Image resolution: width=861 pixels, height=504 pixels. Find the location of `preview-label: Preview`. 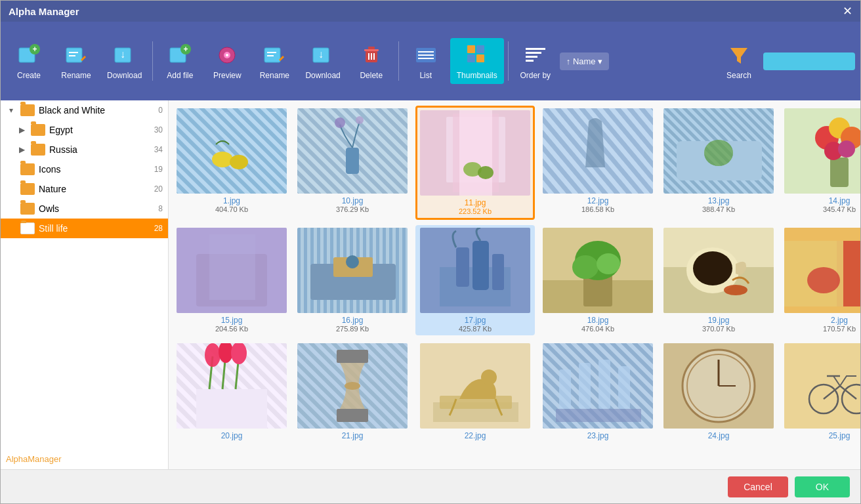

preview-label: Preview is located at coordinates (227, 75).